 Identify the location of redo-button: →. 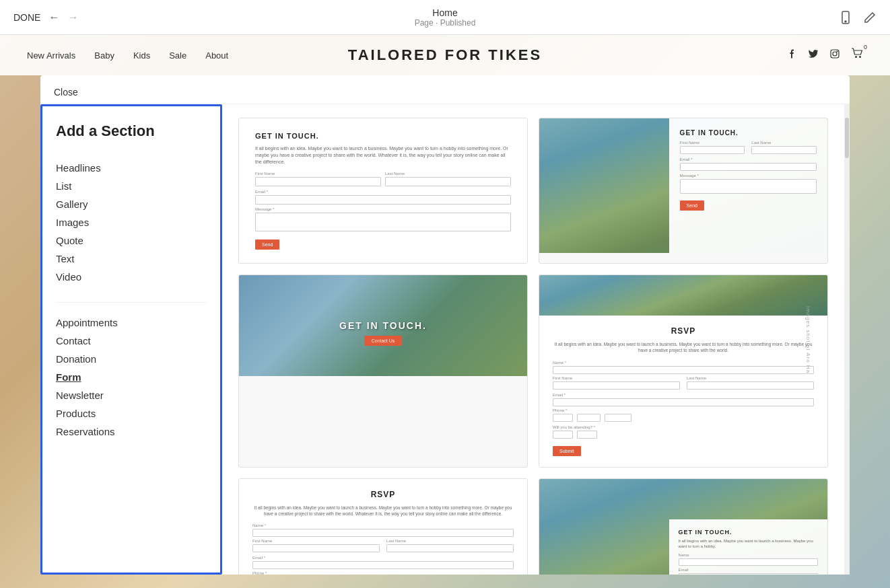
(73, 17).